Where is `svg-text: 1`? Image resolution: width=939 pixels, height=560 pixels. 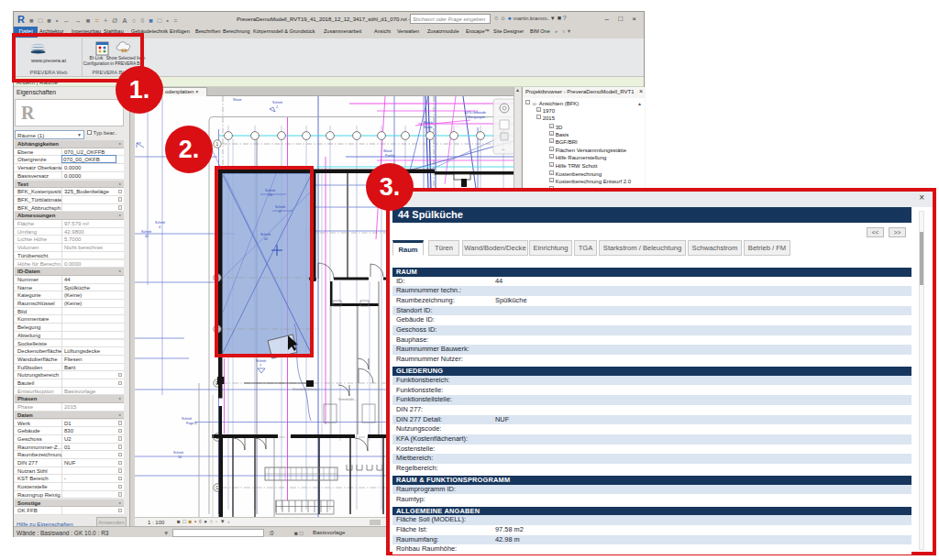 svg-text: 1 is located at coordinates (218, 144).